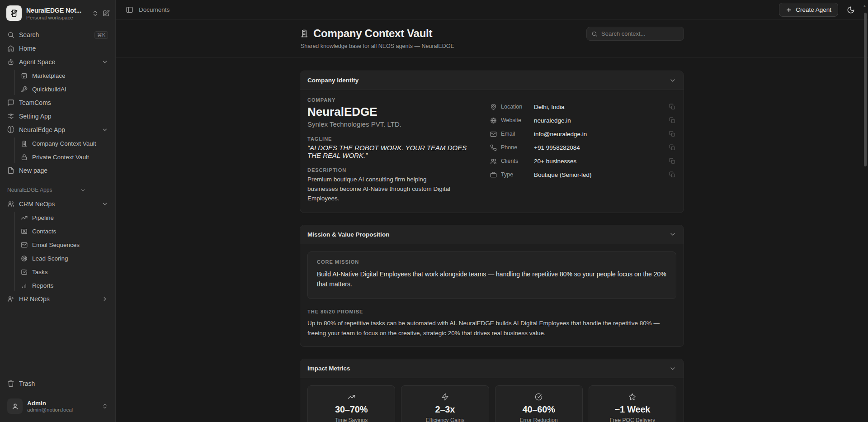  Describe the element at coordinates (58, 190) in the screenshot. I see `sidebar-section-neuraledge-apps: NeuralEDGE Apps` at that location.